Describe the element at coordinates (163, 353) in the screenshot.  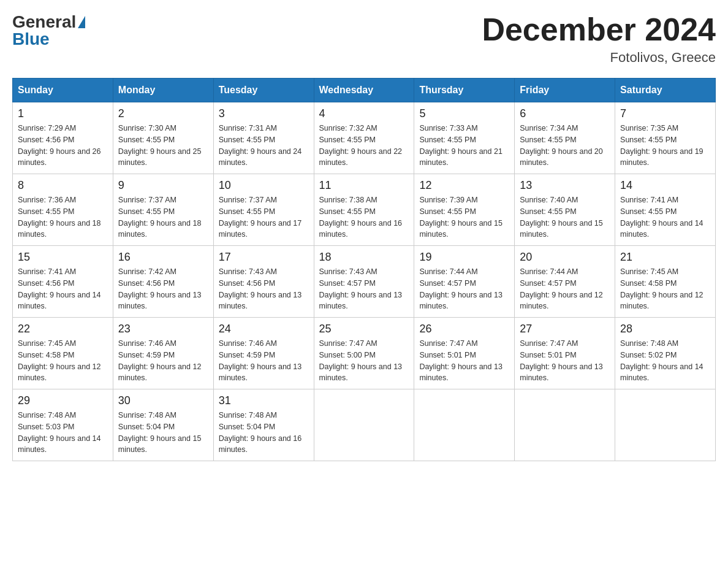
I see `calendar-day-cell: 23Sunrise: 7:46 AMSunset: 4:59 PMDayligh…` at that location.